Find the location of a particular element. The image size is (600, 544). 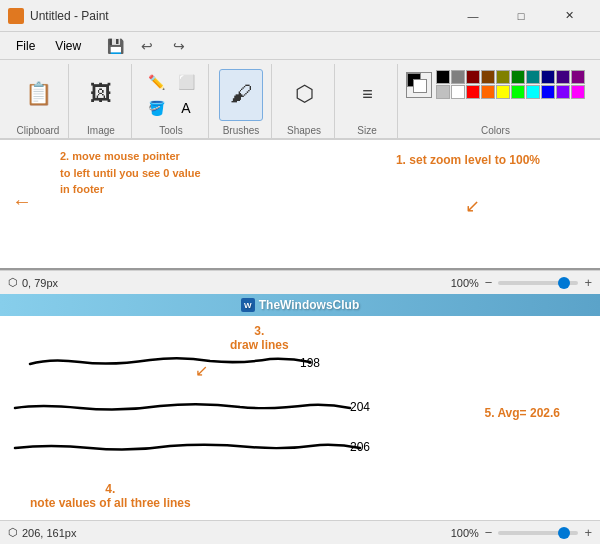

line-value-2: 204 is located at coordinates (360, 407).